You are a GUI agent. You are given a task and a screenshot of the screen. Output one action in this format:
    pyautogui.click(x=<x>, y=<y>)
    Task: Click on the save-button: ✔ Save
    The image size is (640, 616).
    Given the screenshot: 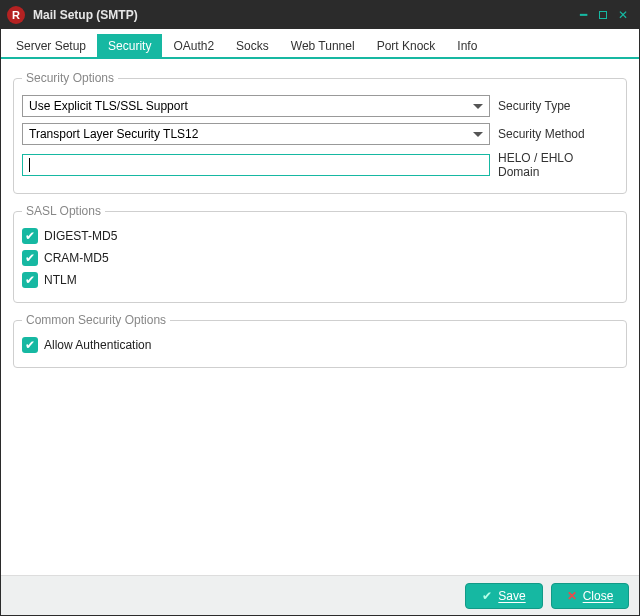 What is the action you would take?
    pyautogui.click(x=504, y=596)
    